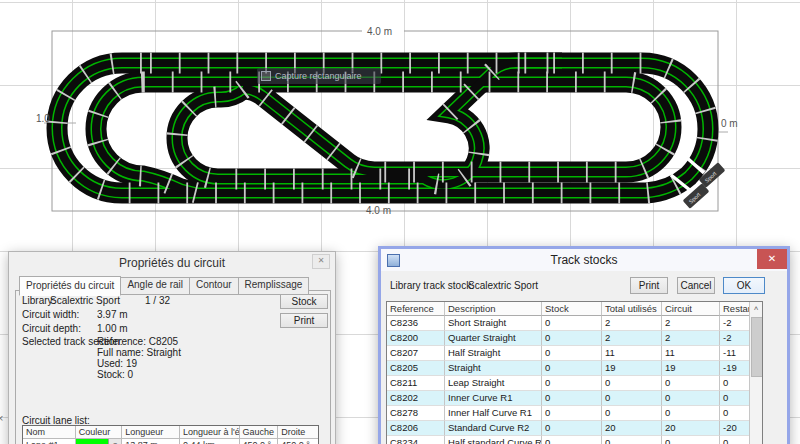 Image resolution: width=800 pixels, height=444 pixels. I want to click on cancel-button: Cancel, so click(696, 286).